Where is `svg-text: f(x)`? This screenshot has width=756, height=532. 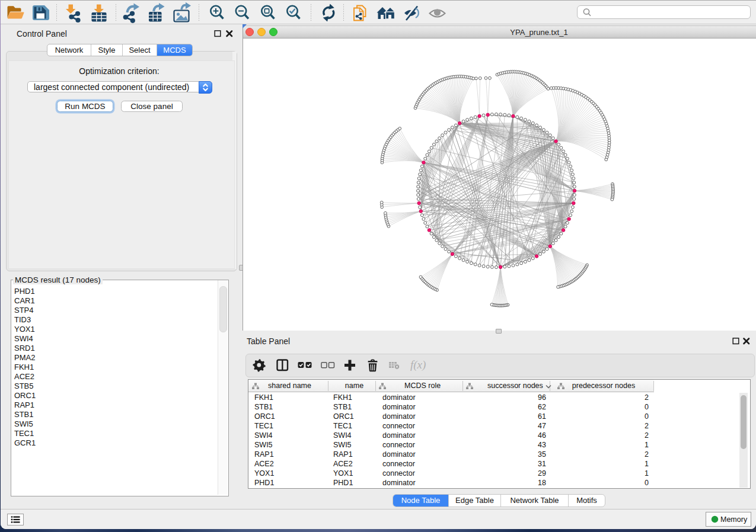 svg-text: f(x) is located at coordinates (418, 365).